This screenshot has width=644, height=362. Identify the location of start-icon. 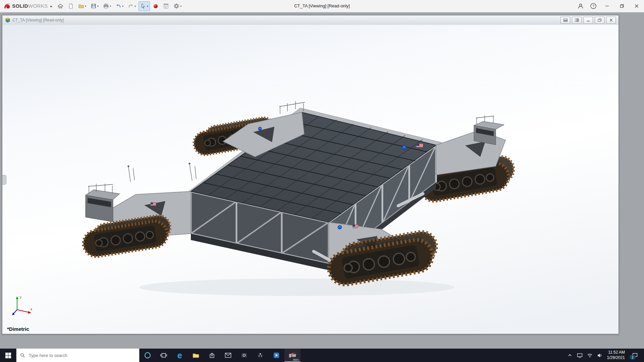
(8, 355).